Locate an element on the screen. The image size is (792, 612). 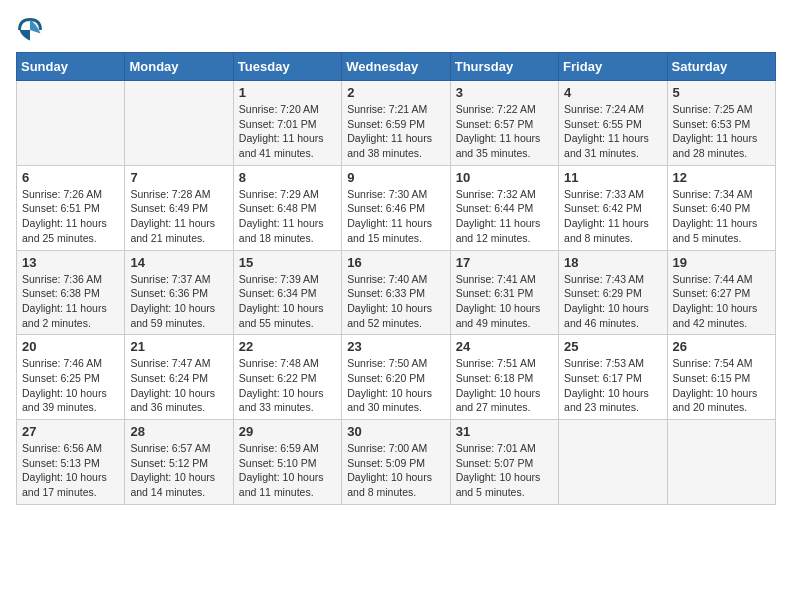
day-cell: 14Sunrise: 7:37 AM Sunset: 6:36 PM Dayli… is located at coordinates (179, 292).